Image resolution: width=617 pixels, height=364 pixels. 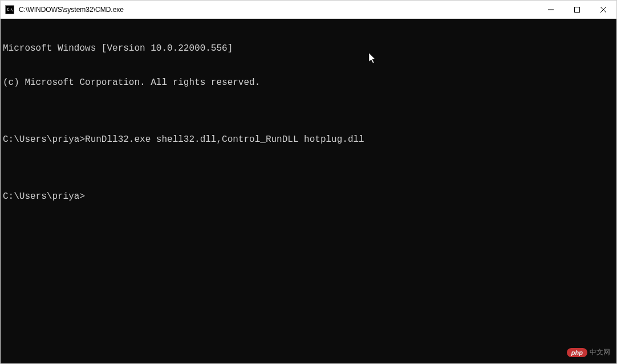 What do you see at coordinates (278, 10) in the screenshot?
I see `window-title: C:\WINDOWS\system32\CMD.exe` at bounding box center [278, 10].